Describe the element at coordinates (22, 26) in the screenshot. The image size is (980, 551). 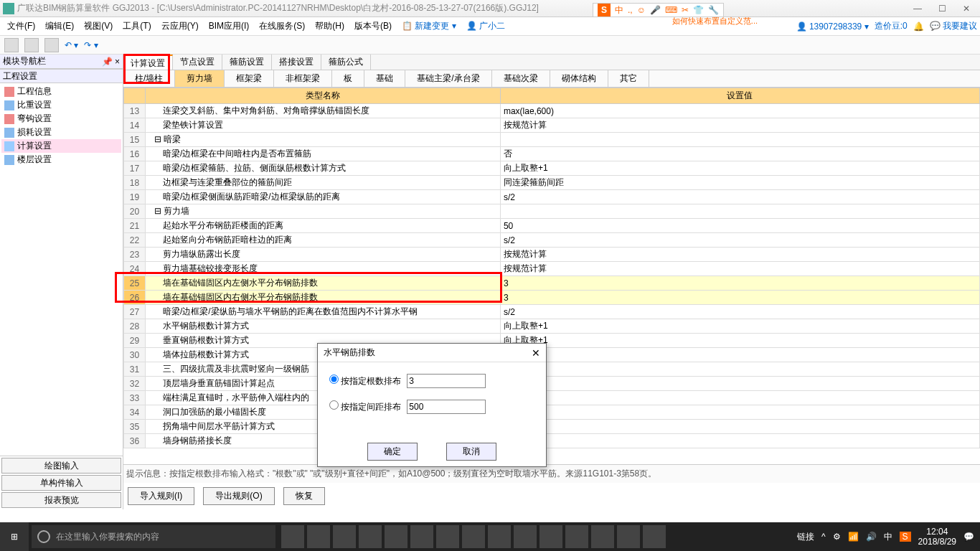
I see `menu-file: 文件(F)` at that location.